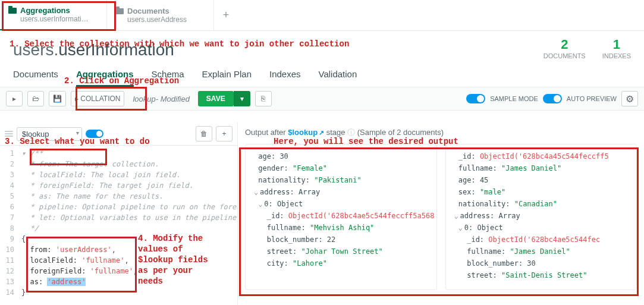 This screenshot has height=305, width=644. I want to click on output-document: _id: ObjectId('628bc4a45c544feccff5 full…, so click(541, 217).